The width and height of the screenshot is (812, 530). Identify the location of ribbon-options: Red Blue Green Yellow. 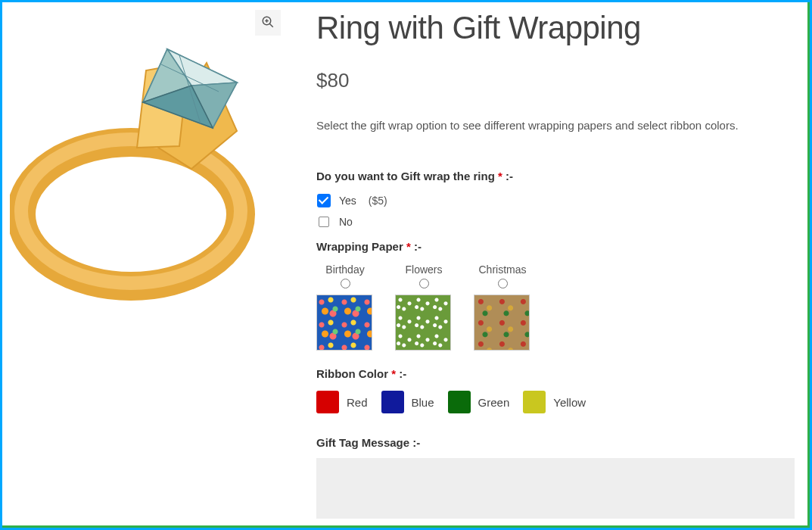
(555, 402).